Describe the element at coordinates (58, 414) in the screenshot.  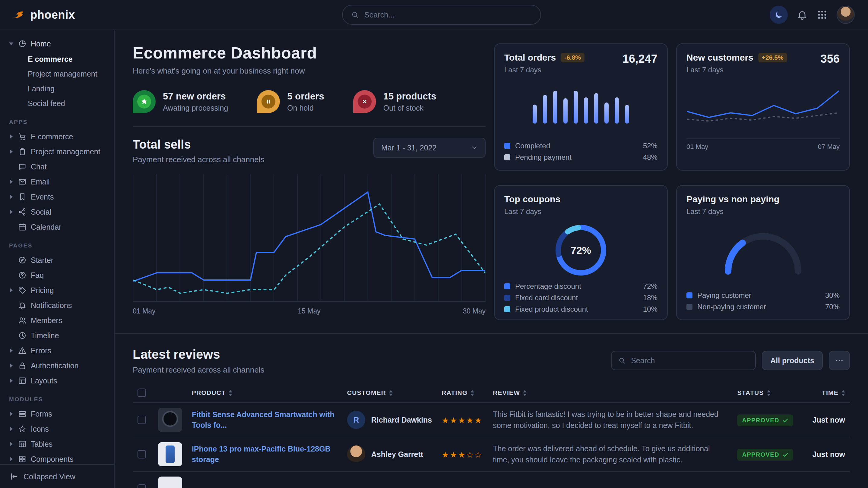
I see `sidebar-item-forms: Forms` at that location.